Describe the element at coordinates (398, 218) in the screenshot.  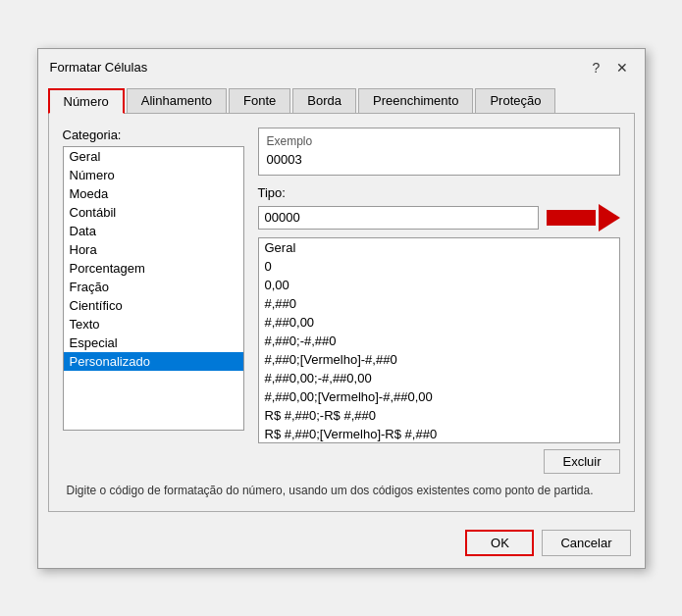
I see `type-input` at that location.